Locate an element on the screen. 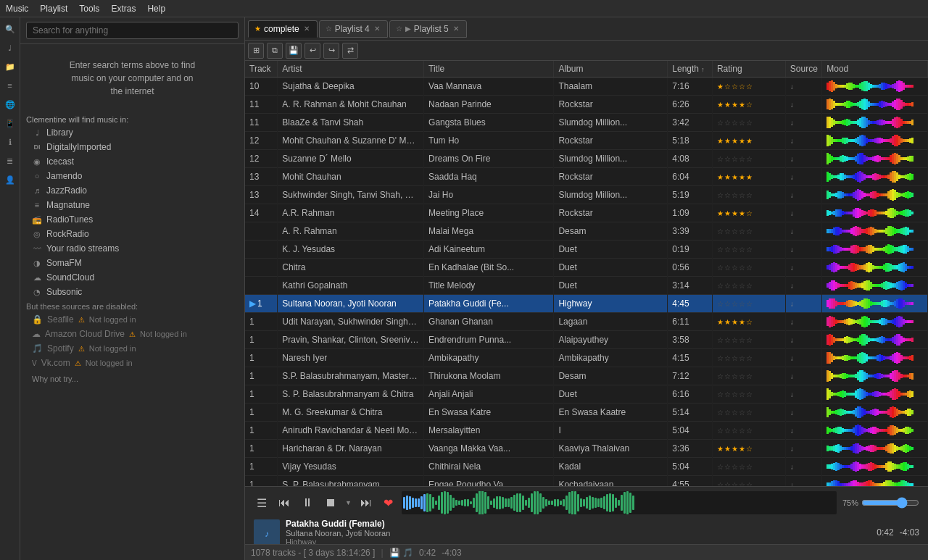 This screenshot has height=560, width=928. waveform is located at coordinates (619, 503).